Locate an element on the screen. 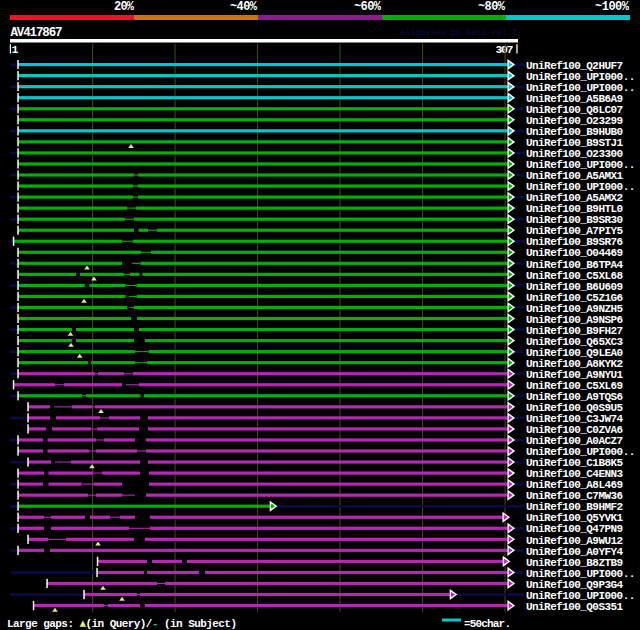 This screenshot has height=630, width=640. svg-text: UniRef100_Q0S351 is located at coordinates (574, 607).